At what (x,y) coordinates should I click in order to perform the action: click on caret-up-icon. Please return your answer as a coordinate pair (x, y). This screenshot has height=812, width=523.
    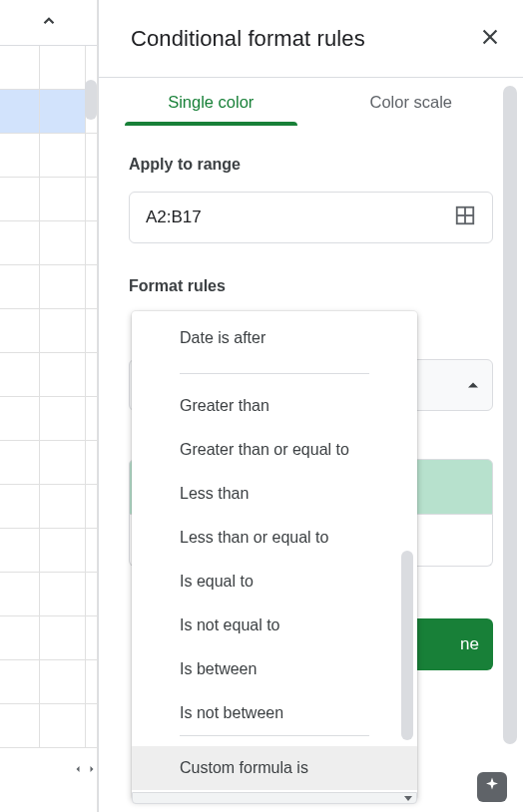
    Looking at the image, I should click on (473, 385).